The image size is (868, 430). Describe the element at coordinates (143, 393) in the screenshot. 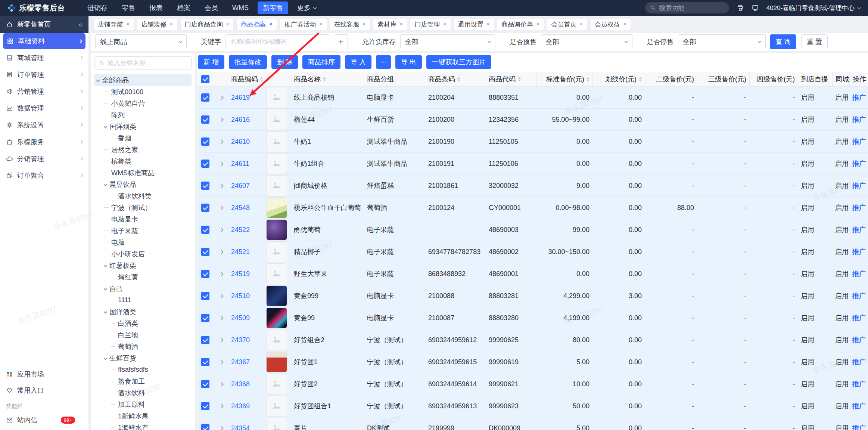

I see `tree-node-27: 酒水饮料` at that location.